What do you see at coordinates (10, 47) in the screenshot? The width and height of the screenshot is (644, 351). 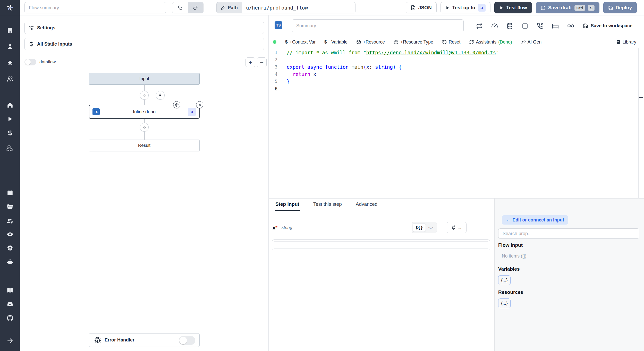 I see `user-icon` at bounding box center [10, 47].